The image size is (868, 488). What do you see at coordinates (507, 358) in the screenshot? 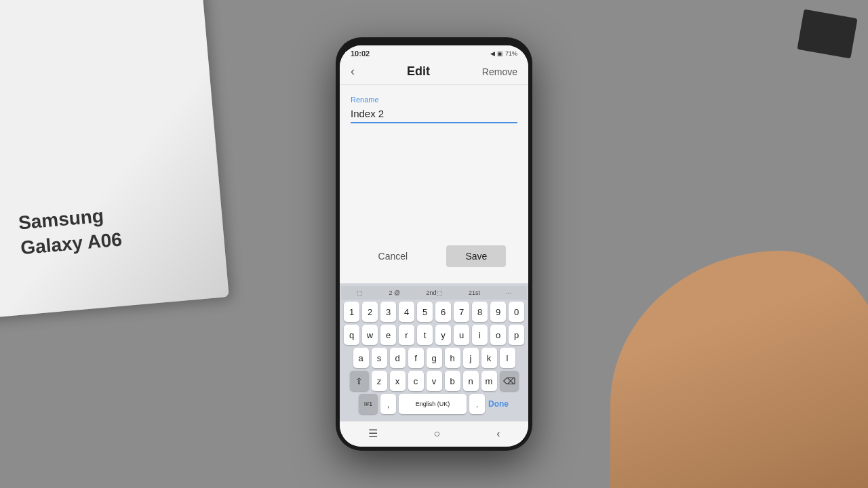
I see `kb-key-l: l` at bounding box center [507, 358].